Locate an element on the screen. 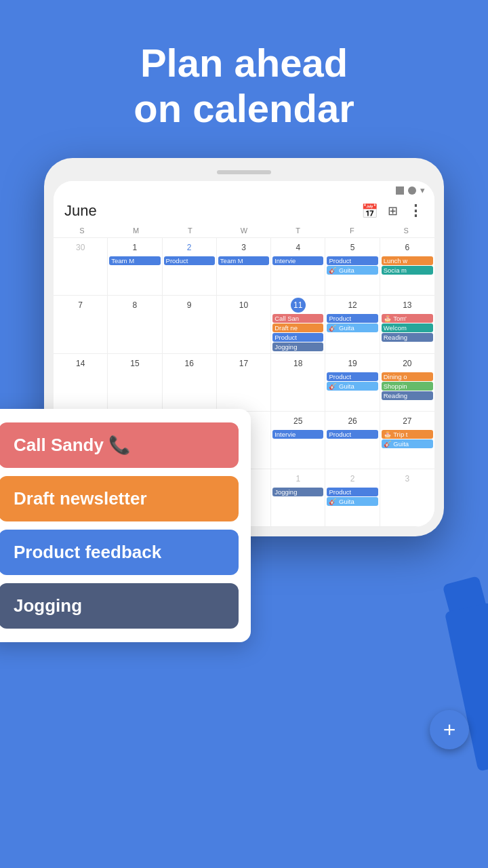 The image size is (488, 868). calendar-day: 19Product🎸 Guita is located at coordinates (352, 382).